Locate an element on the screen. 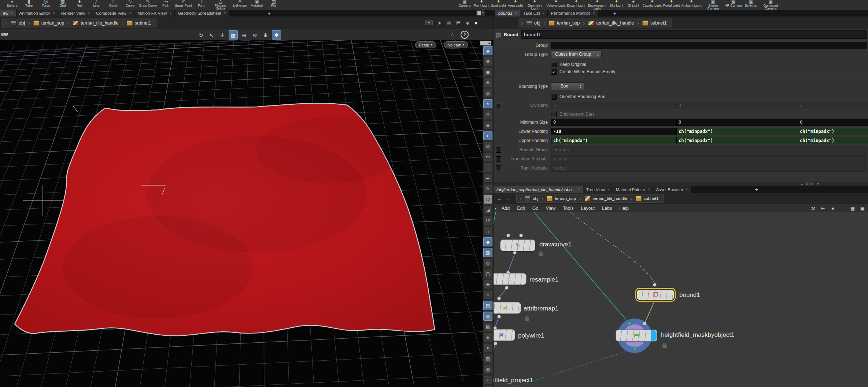  pane-menu-control: ▾ is located at coordinates (481, 13).